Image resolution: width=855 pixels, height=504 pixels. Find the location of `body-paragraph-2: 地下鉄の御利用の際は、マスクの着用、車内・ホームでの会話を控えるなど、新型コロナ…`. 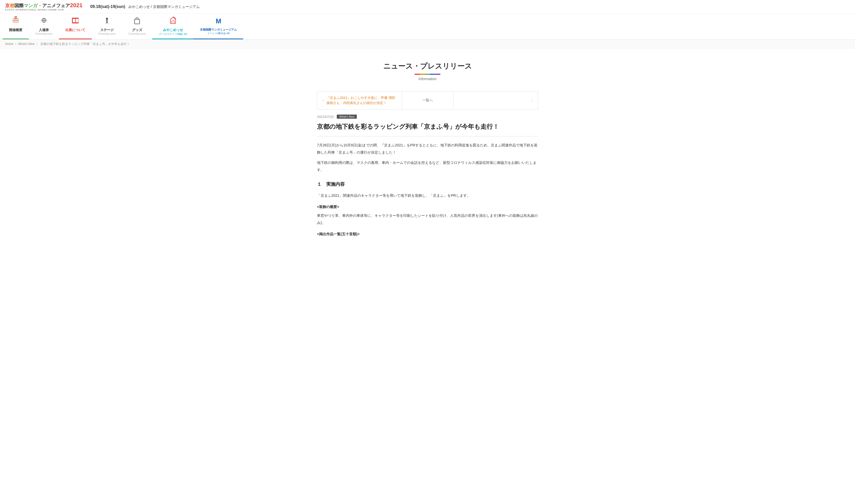

body-paragraph-2: 地下鉄の御利用の際は、マスクの着用、車内・ホームでの会話を控えるなど、新型コロナ… is located at coordinates (428, 166).